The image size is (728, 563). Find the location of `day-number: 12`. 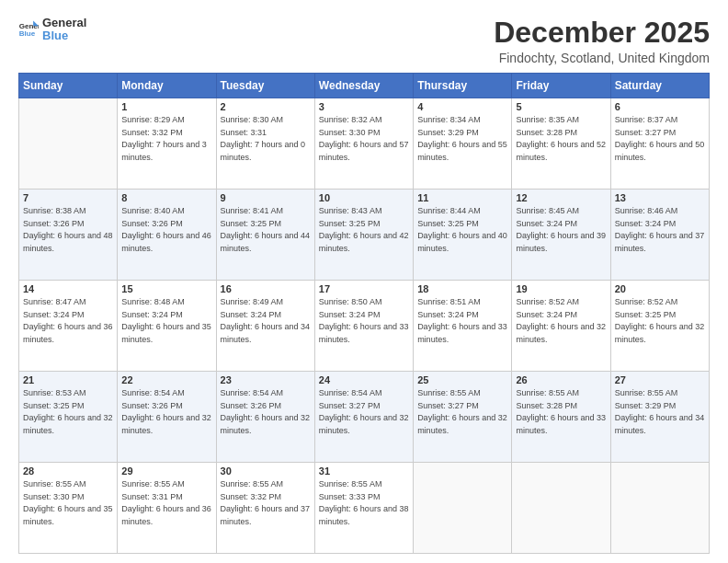

day-number: 12 is located at coordinates (561, 198).